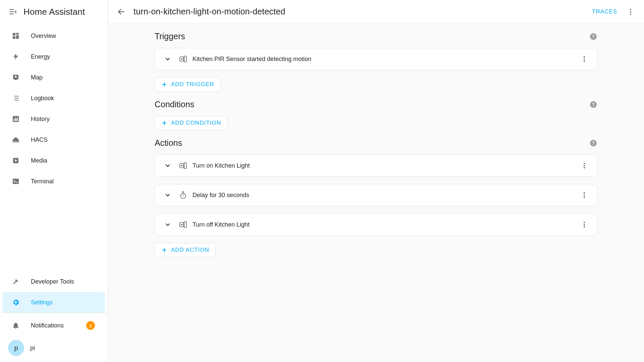  I want to click on timer-icon, so click(183, 195).